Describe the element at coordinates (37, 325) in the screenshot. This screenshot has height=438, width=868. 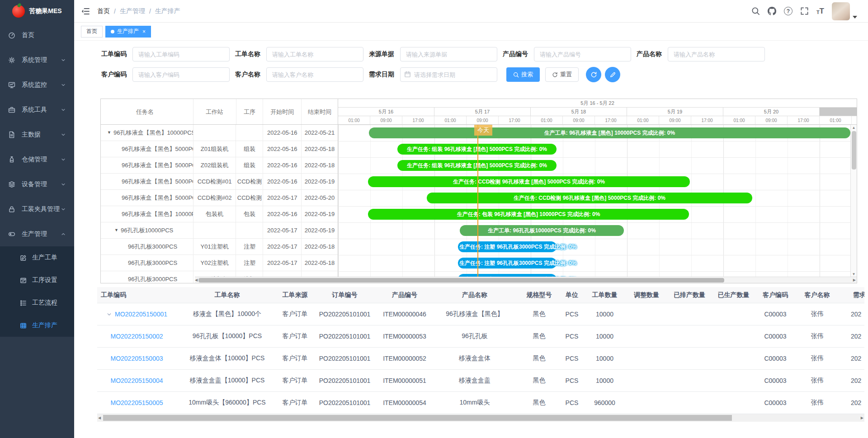
I see `sidebar-item-production-scheduling: 生产排产` at that location.